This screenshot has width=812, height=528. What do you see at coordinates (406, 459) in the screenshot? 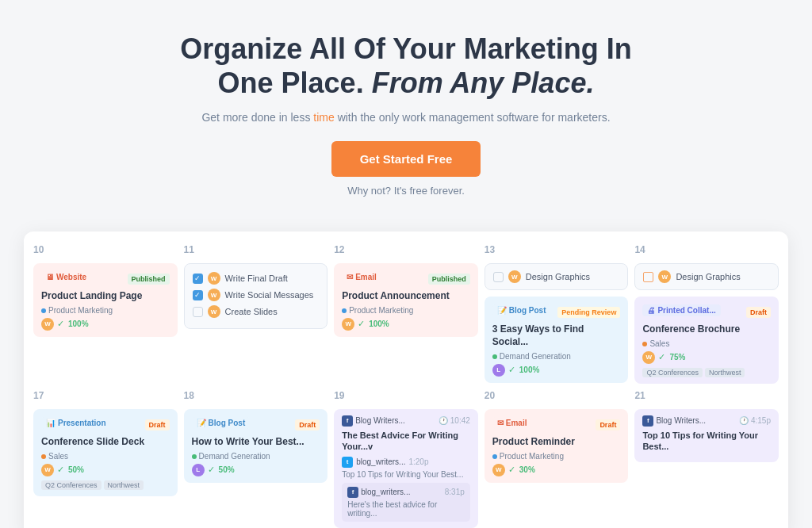
I see `cal-col-19: 19 f Blog Writers... 🕐 10:42 The Best Ad…` at bounding box center [406, 459].